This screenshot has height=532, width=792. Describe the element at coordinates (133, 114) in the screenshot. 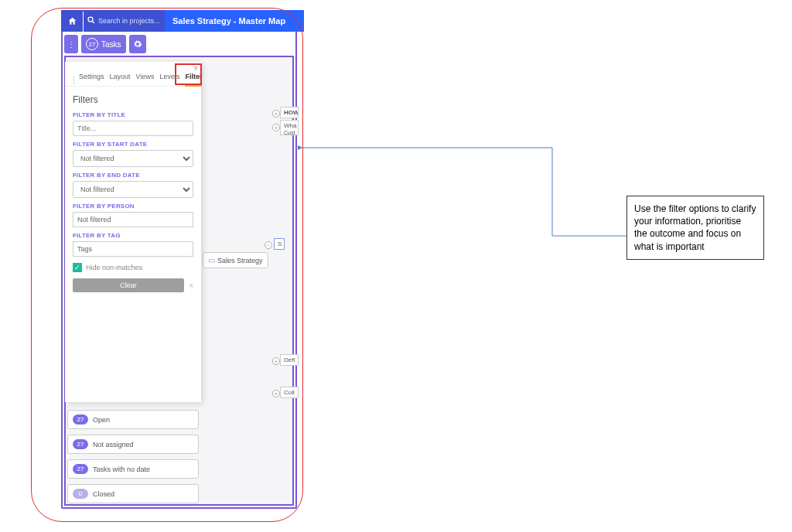

I see `filter-title-label: FILTER BY TITLE` at that location.